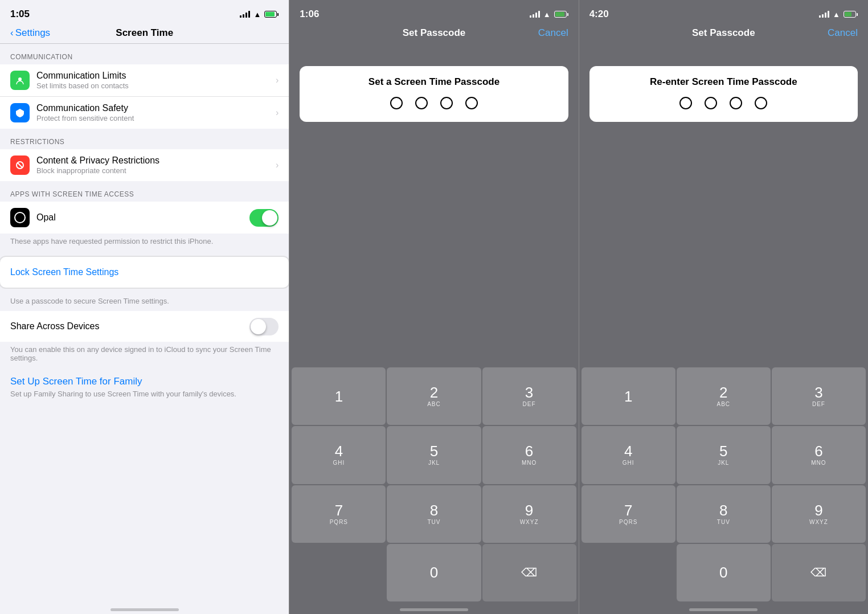 This screenshot has width=868, height=614. What do you see at coordinates (277, 113) in the screenshot?
I see `comm-safety-chevron: ›` at bounding box center [277, 113].